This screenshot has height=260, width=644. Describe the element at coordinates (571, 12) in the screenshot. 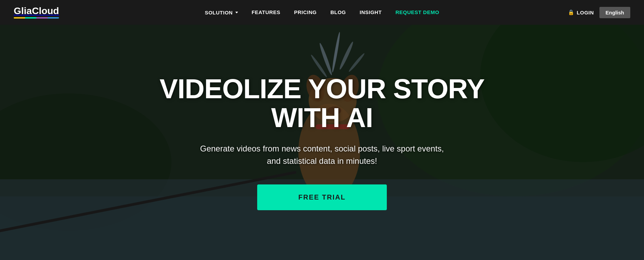

I see `lock-icon: 🔒` at that location.